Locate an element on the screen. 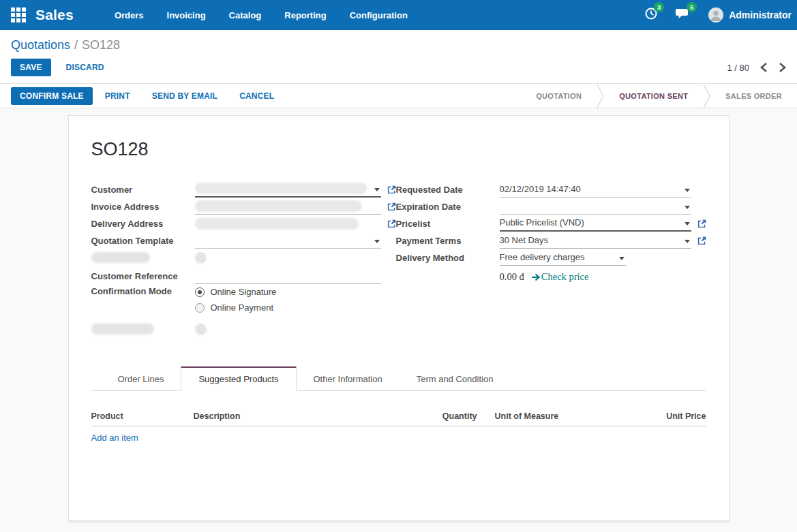  header-description: Description is located at coordinates (300, 418).